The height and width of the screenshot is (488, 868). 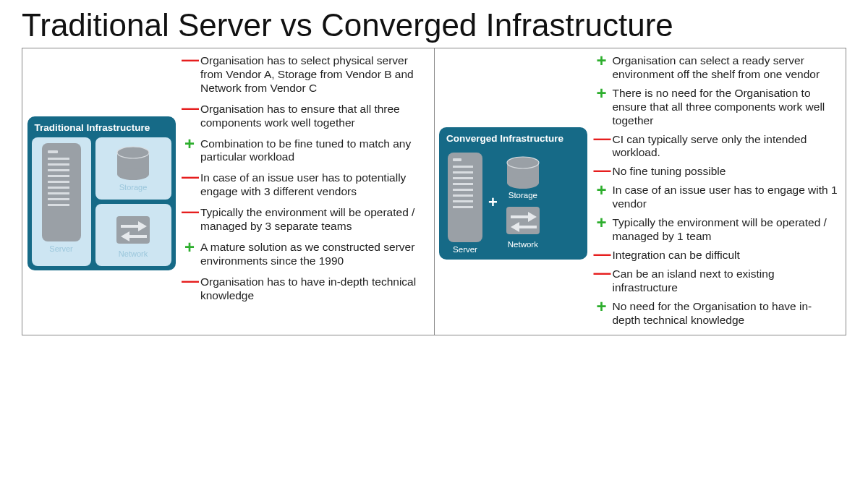 What do you see at coordinates (304, 289) in the screenshot?
I see `point-item: Organisation has to have in-depth techni…` at bounding box center [304, 289].